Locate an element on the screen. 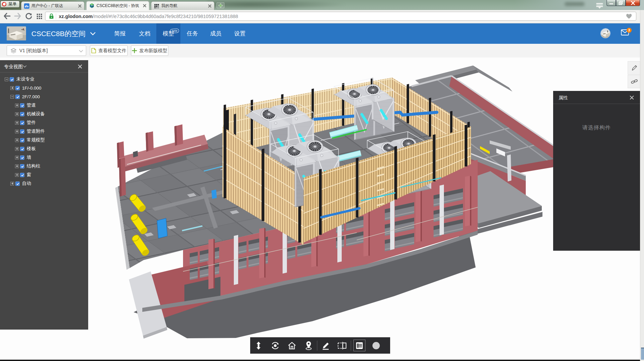  xiezhu-tab-icon is located at coordinates (92, 6).